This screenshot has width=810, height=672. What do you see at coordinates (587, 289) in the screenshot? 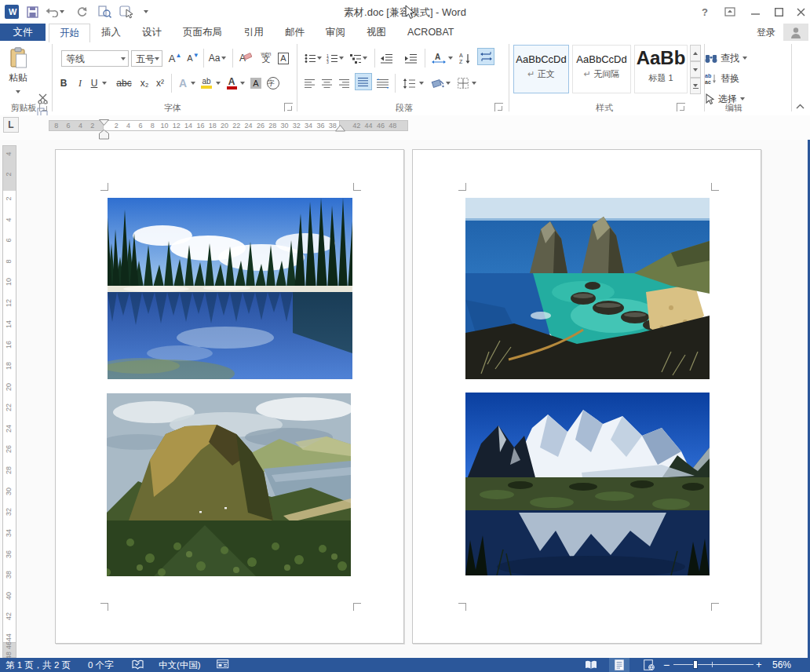
I see `photo-ocean-bay` at bounding box center [587, 289].